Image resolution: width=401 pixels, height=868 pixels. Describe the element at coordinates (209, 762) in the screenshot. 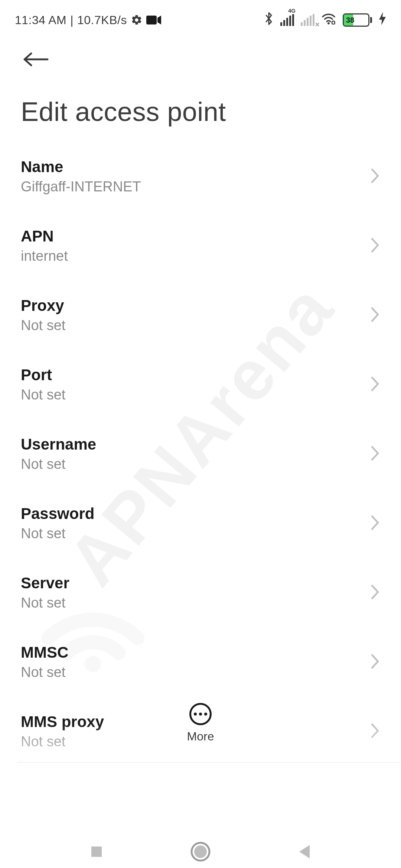

I see `bottom-divider` at that location.